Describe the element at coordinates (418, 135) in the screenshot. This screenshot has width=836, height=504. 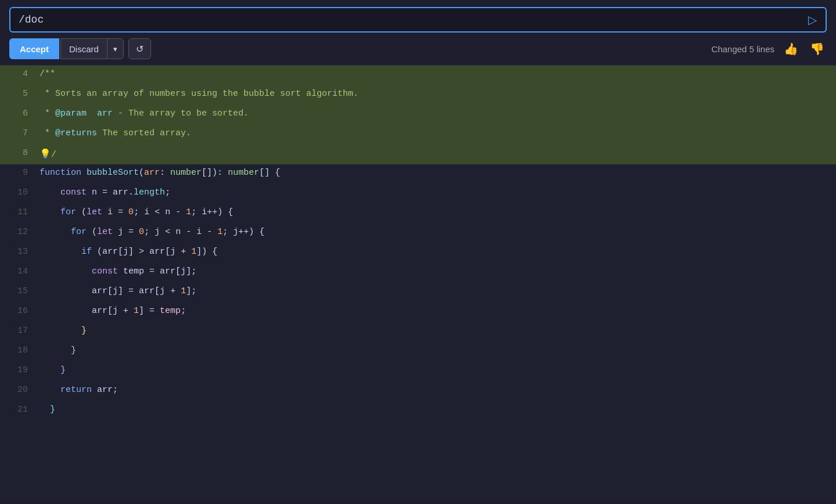
I see `code-line-7: 7 * @returns The sorted array.` at that location.